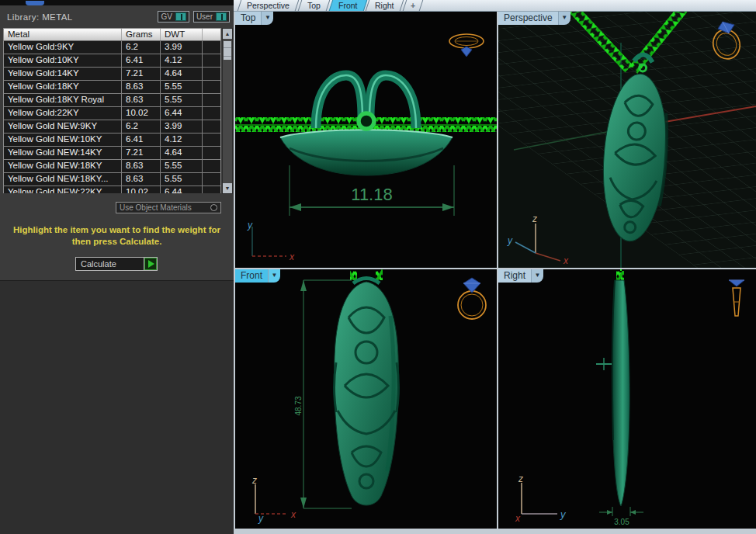 This screenshot has width=756, height=534. I want to click on table-cell: Yellow Gold:9KY, so click(63, 47).